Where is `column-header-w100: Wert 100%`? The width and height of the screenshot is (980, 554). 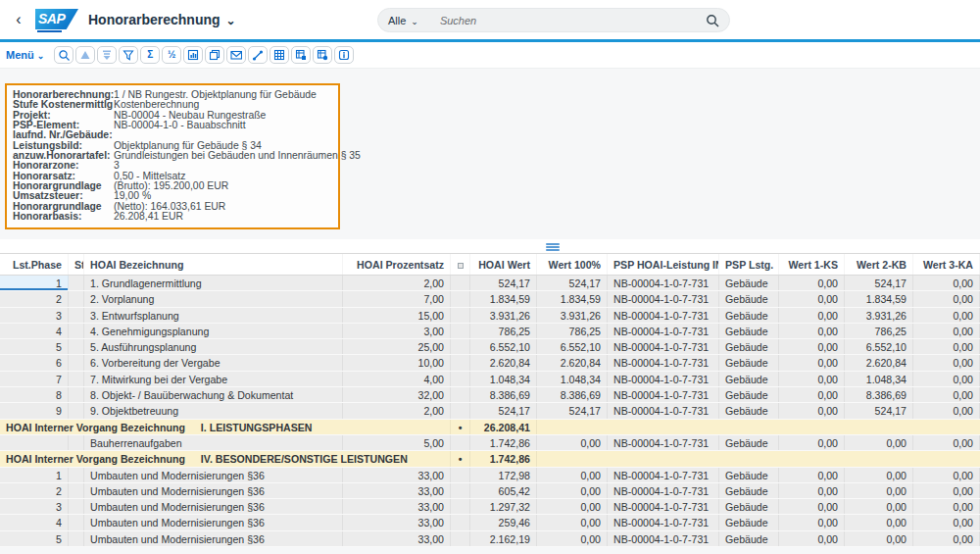
column-header-w100: Wert 100% is located at coordinates (572, 265).